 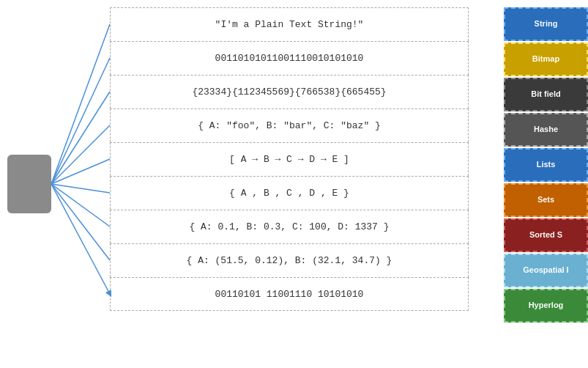 What do you see at coordinates (29, 184) in the screenshot?
I see `key-box` at bounding box center [29, 184].